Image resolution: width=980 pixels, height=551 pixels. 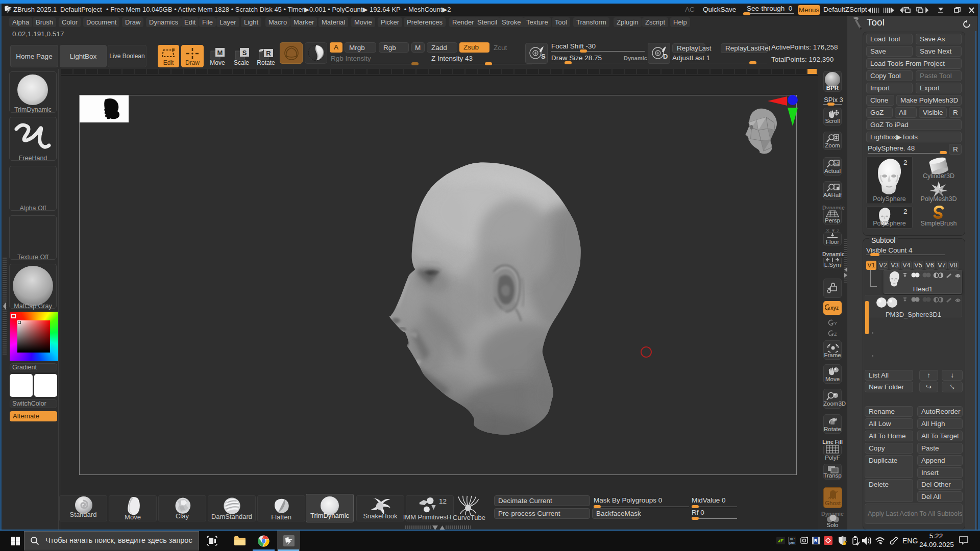 What do you see at coordinates (837, 163) in the screenshot?
I see `svg-text: x1` at bounding box center [837, 163].